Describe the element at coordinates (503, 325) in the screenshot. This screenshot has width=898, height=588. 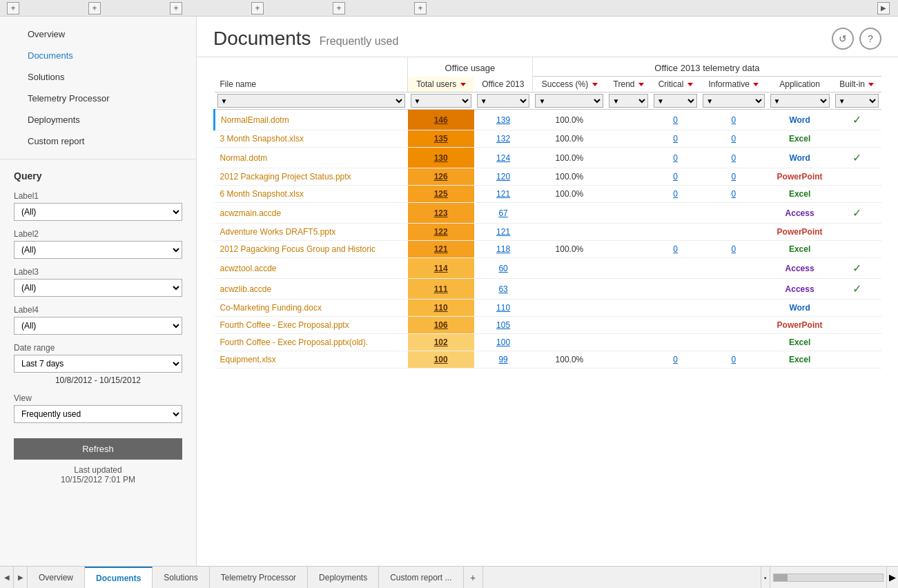
I see `office2013-link: 105` at that location.